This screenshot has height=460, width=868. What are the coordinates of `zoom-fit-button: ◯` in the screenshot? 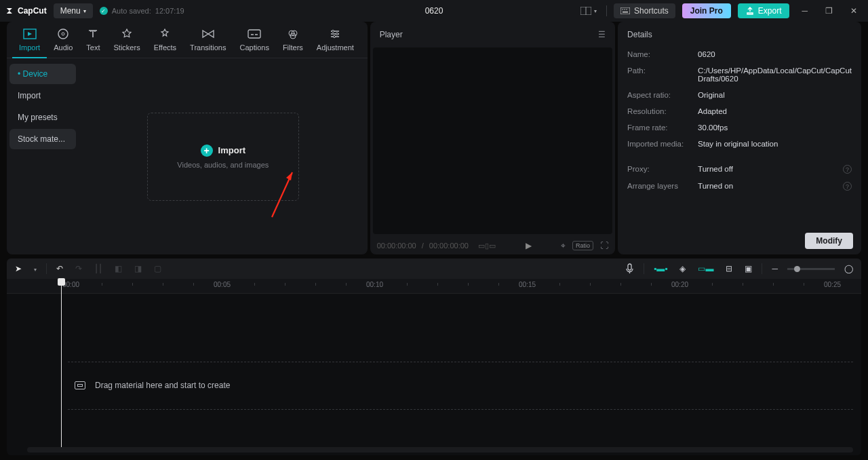 It's located at (849, 269).